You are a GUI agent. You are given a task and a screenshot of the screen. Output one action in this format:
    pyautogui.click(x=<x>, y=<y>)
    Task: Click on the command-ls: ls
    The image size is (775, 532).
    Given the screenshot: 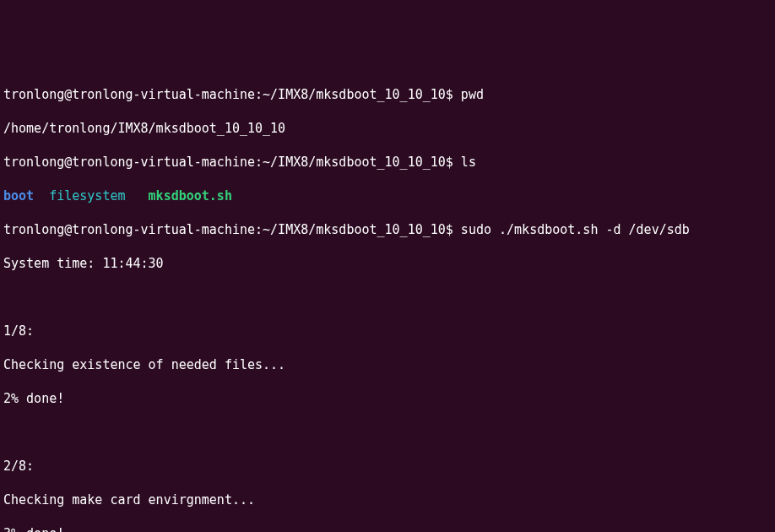 What is the action you would take?
    pyautogui.click(x=469, y=162)
    